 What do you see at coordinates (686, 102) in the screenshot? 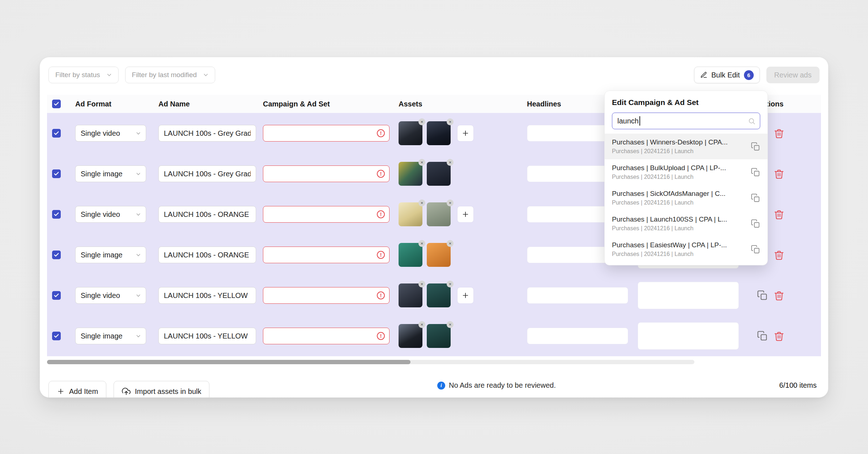
I see `popup-title: Edit Campaign & Ad Set` at bounding box center [686, 102].